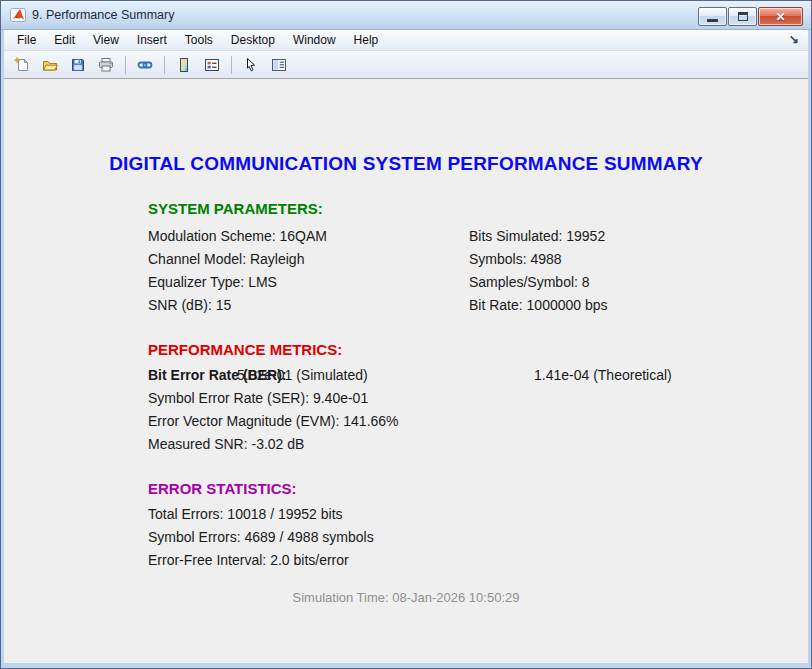  I want to click on param-channel-model: Channel Model: Rayleigh, so click(226, 259).